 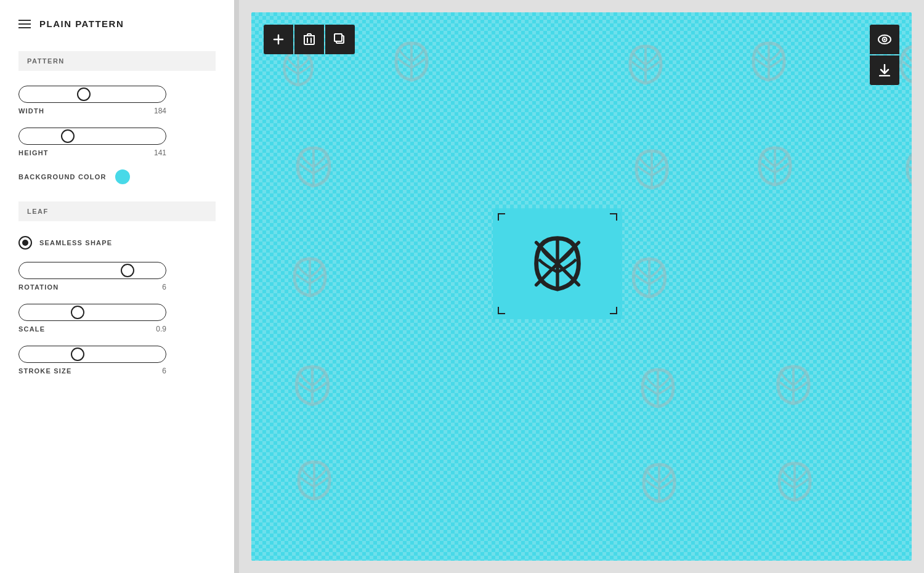 I want to click on background-color-row: BACKGROUND COLOR, so click(x=117, y=177).